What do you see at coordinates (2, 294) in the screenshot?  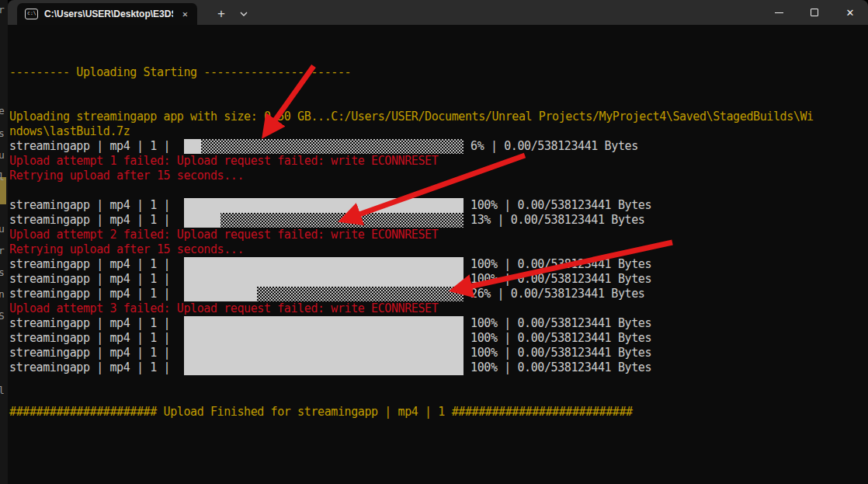 I see `background-text-fragment: n` at bounding box center [2, 294].